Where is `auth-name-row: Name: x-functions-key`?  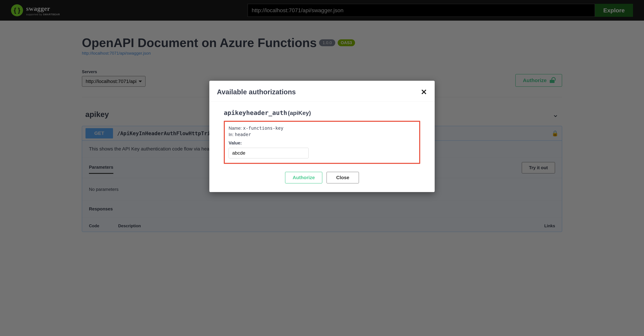 auth-name-row: Name: x-functions-key is located at coordinates (322, 128).